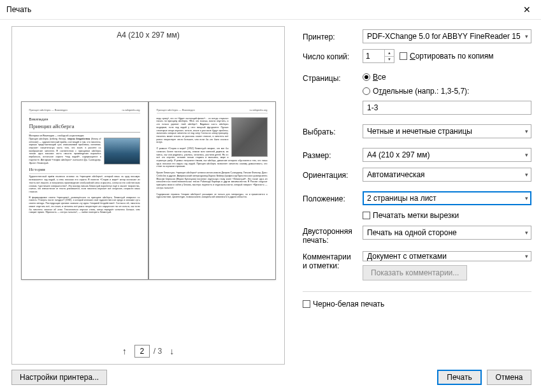  I want to click on section-history: История, so click(85, 171).